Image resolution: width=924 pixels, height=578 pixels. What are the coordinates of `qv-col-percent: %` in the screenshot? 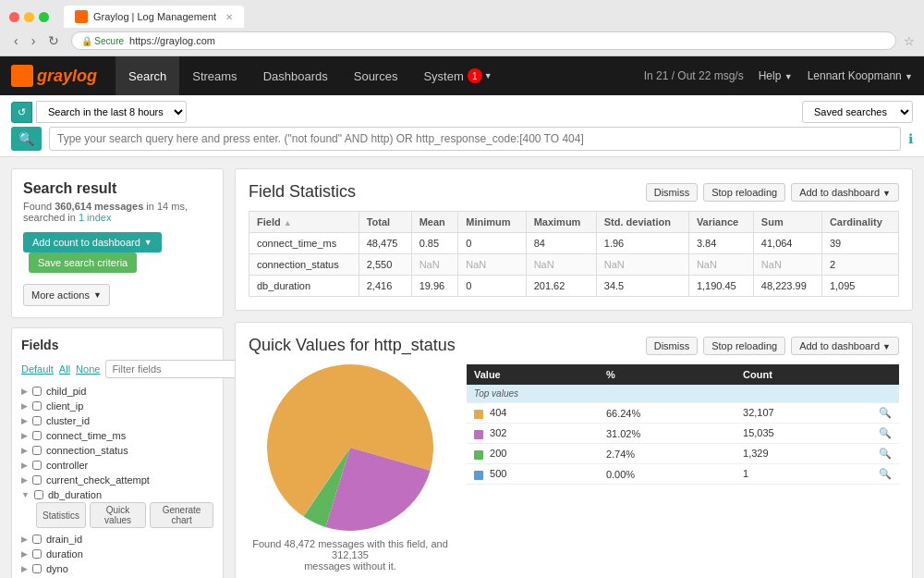 It's located at (667, 375).